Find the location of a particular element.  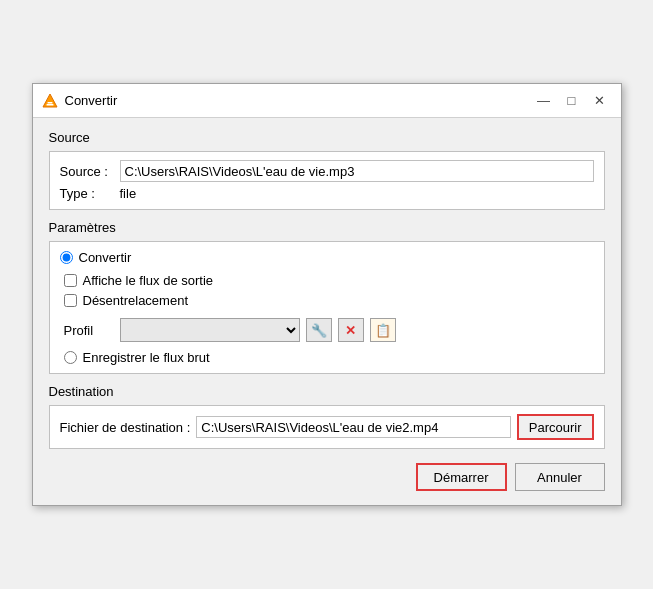

type-label: Type : is located at coordinates (90, 194).